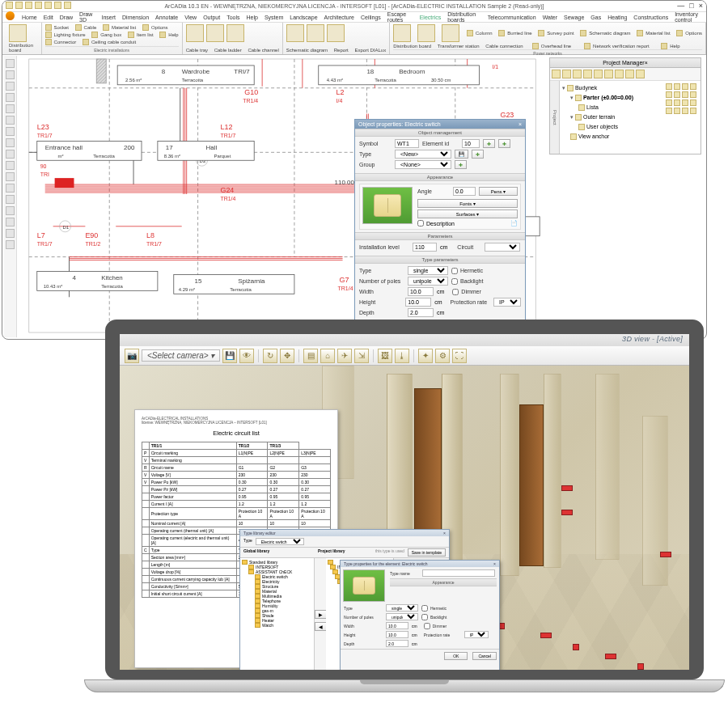  What do you see at coordinates (550, 18) in the screenshot?
I see `tab-water: Water` at bounding box center [550, 18].